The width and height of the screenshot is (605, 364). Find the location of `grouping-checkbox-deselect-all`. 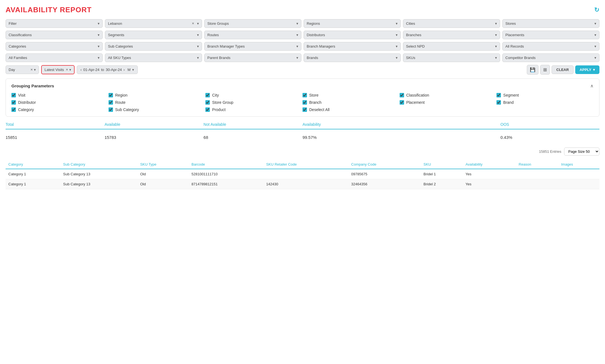

grouping-checkbox-deselect-all is located at coordinates (305, 110).